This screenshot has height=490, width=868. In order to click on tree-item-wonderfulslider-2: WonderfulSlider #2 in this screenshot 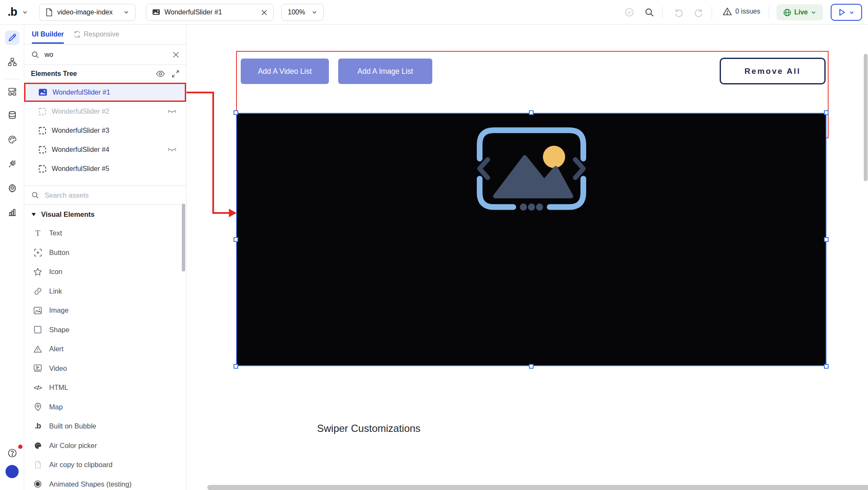, I will do `click(105, 111)`.